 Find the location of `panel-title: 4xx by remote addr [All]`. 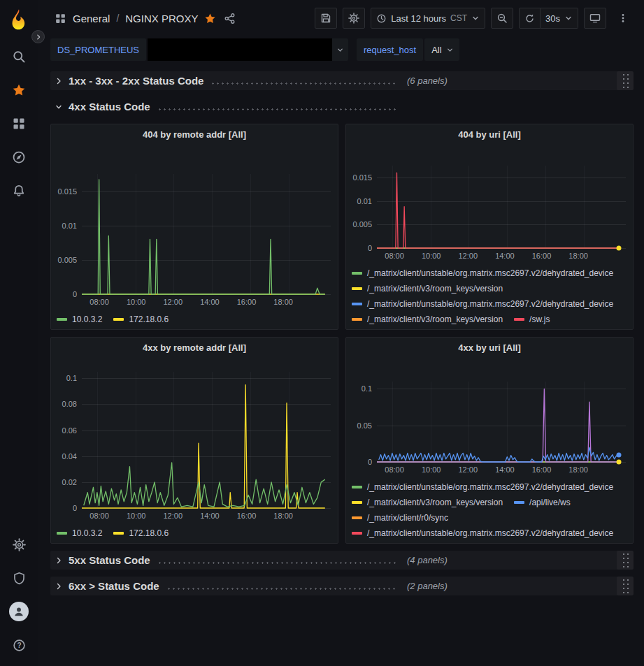

panel-title: 4xx by remote addr [All] is located at coordinates (194, 347).